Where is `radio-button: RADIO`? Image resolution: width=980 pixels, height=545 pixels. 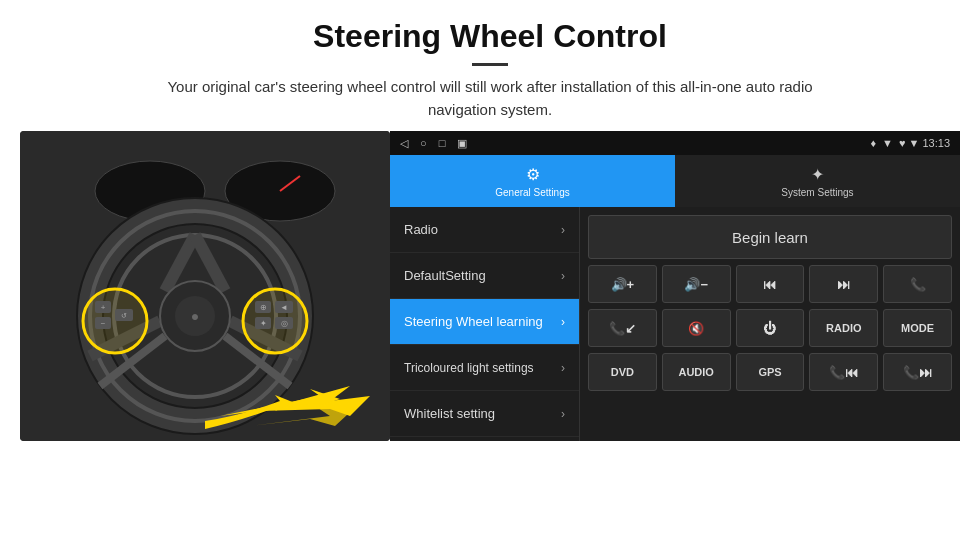
radio-button: RADIO is located at coordinates (844, 328).